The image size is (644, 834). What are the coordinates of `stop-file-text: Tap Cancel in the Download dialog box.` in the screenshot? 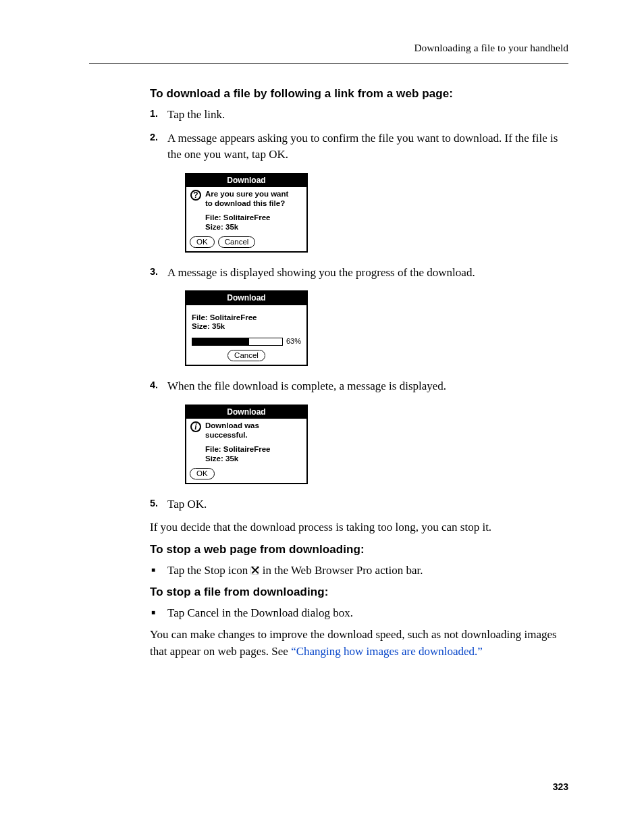 It's located at (261, 613).